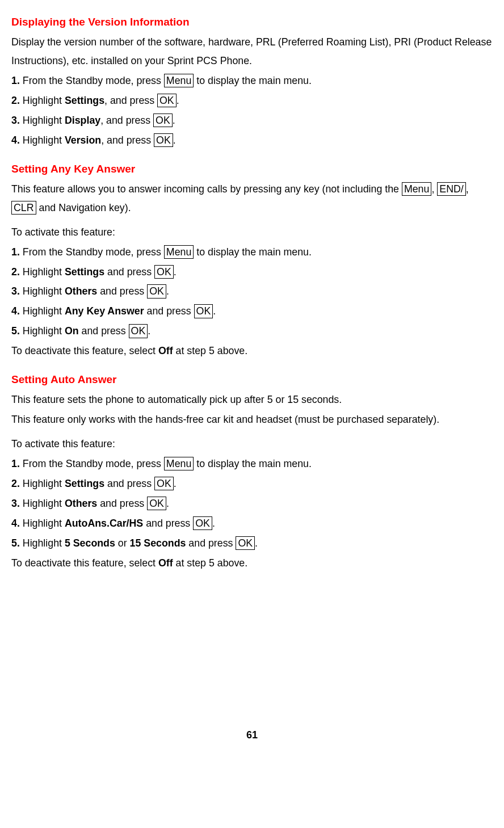 The height and width of the screenshot is (828, 504). What do you see at coordinates (90, 543) in the screenshot?
I see `bold-5-seconds: 5 Seconds` at bounding box center [90, 543].